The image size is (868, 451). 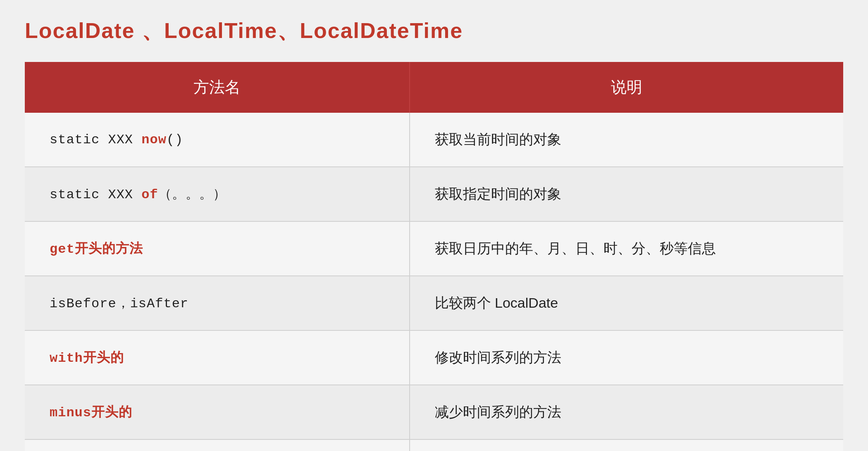 What do you see at coordinates (434, 31) in the screenshot?
I see `page-title: LocalDate 、LocalTime、LocalDateTime` at bounding box center [434, 31].